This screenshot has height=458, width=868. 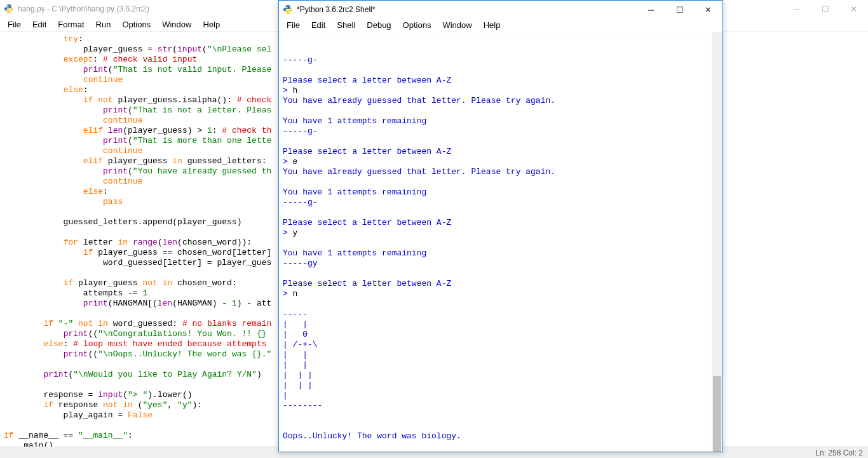 I want to click on menu-shell: Shell, so click(x=346, y=25).